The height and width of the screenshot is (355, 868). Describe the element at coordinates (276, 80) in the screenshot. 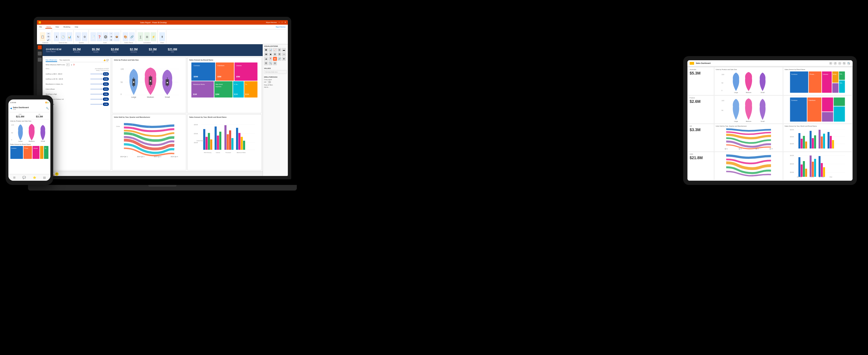

I see `cross-report-label: Cross-report` at that location.